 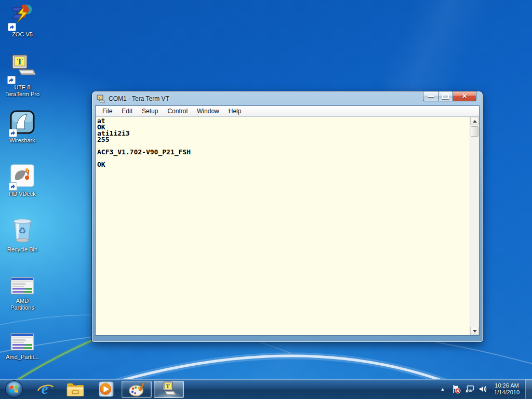 What do you see at coordinates (127, 111) in the screenshot?
I see `menu-edit: Edit` at bounding box center [127, 111].